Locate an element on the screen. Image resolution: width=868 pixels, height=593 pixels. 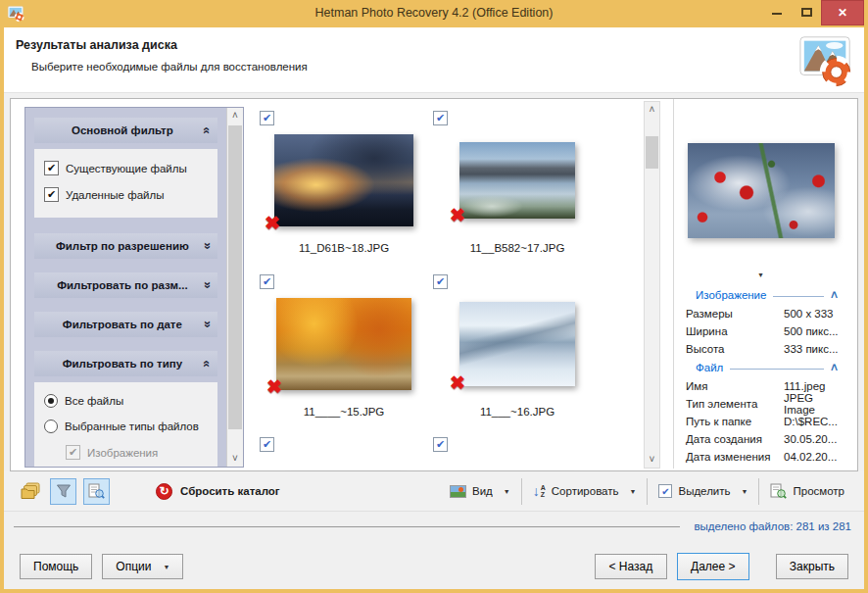
sort-letters: A Z is located at coordinates (543, 491).